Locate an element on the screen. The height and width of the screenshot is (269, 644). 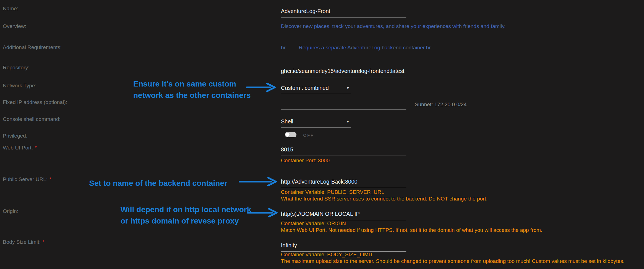
public-server-url-variable: Container Variable: PUBLIC_SERVER_URL is located at coordinates (333, 192).